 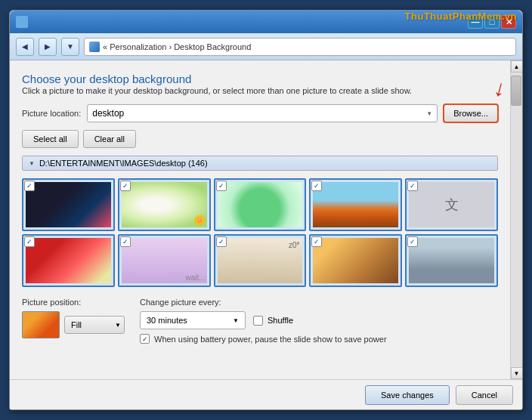 What do you see at coordinates (461, 17) in the screenshot?
I see `watermark-text: ThuThuatPhanMem.vn` at bounding box center [461, 17].